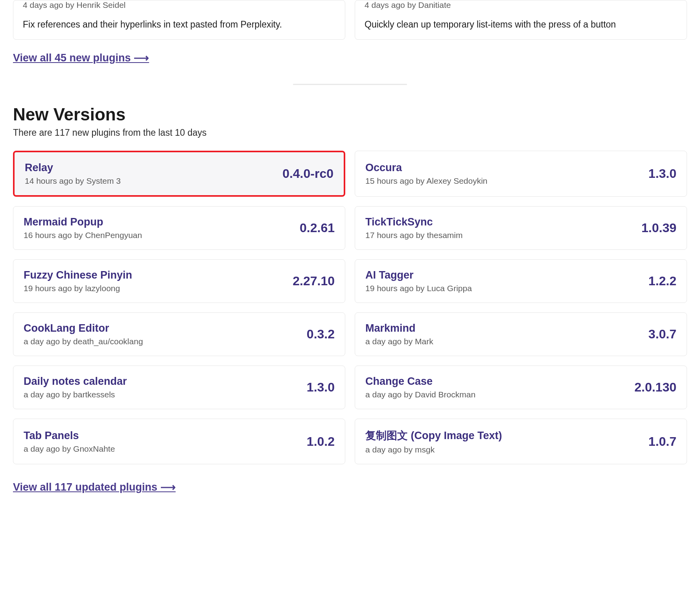 The height and width of the screenshot is (613, 700). Describe the element at coordinates (179, 5) in the screenshot. I see `plugin-card-meta: 4 days ago by Henrik Seidel` at that location.